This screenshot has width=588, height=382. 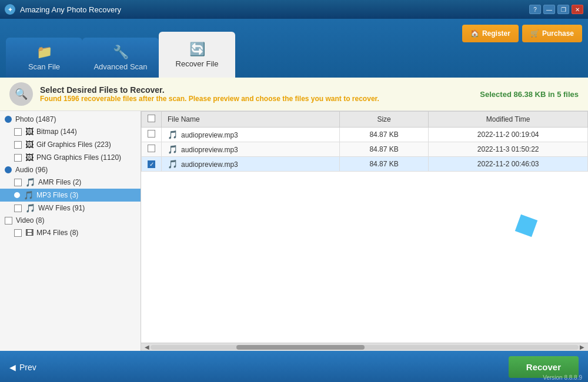 What do you see at coordinates (58, 233) in the screenshot?
I see `tree-label-mp4: MP4 Files (8)` at bounding box center [58, 233].